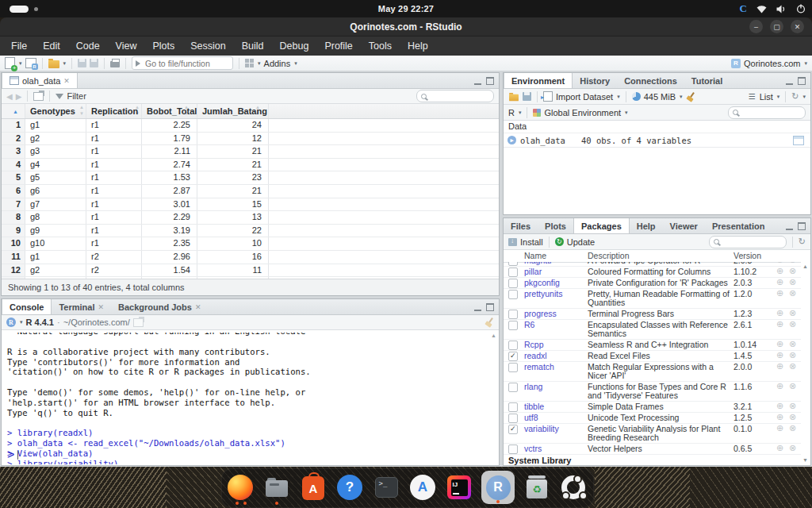 The image size is (812, 508). Describe the element at coordinates (527, 97) in the screenshot. I see `save-workspace-icon` at that location.